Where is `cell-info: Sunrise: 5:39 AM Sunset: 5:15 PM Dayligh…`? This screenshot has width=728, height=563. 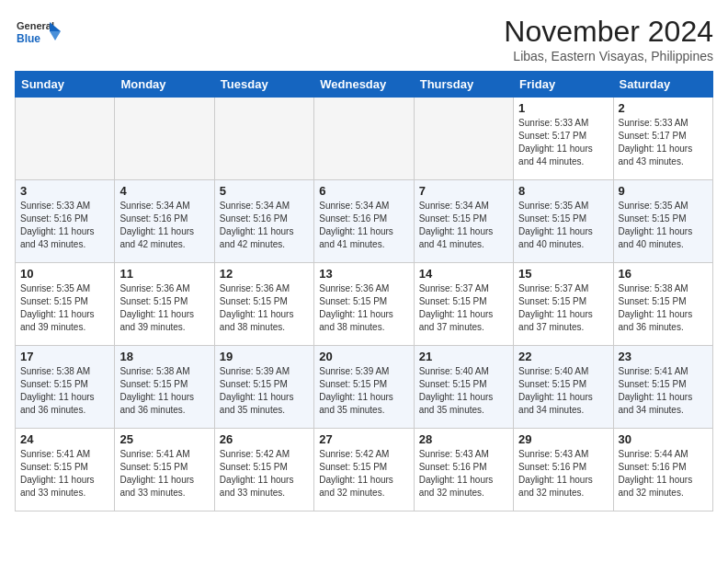 cell-info: Sunrise: 5:39 AM Sunset: 5:15 PM Dayligh… is located at coordinates (265, 391).